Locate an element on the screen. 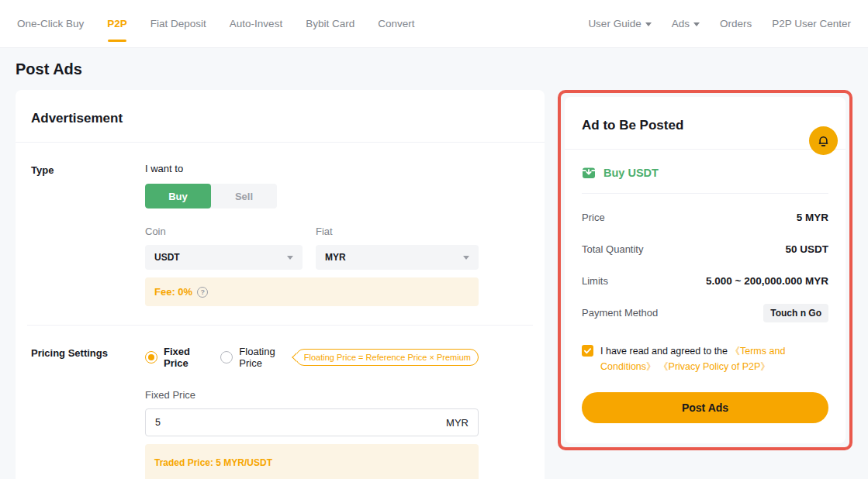 The height and width of the screenshot is (479, 868). nav-item-p2p-user-center: P2P User Center is located at coordinates (811, 23).